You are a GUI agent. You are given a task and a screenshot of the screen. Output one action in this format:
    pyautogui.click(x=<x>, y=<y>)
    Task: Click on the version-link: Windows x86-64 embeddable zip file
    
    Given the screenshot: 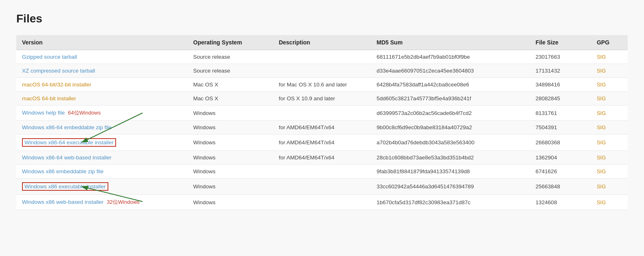 What is the action you would take?
    pyautogui.click(x=67, y=127)
    